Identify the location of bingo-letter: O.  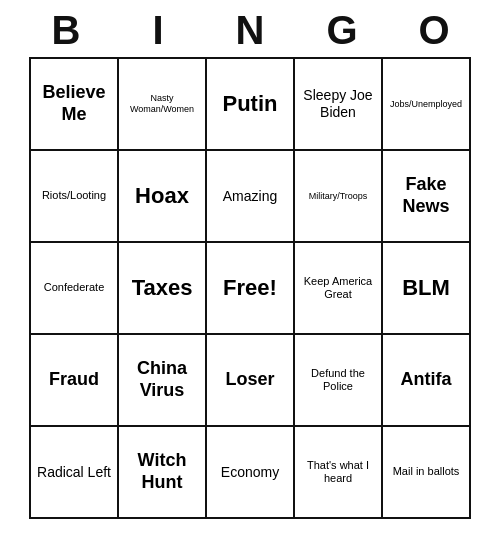
(434, 30).